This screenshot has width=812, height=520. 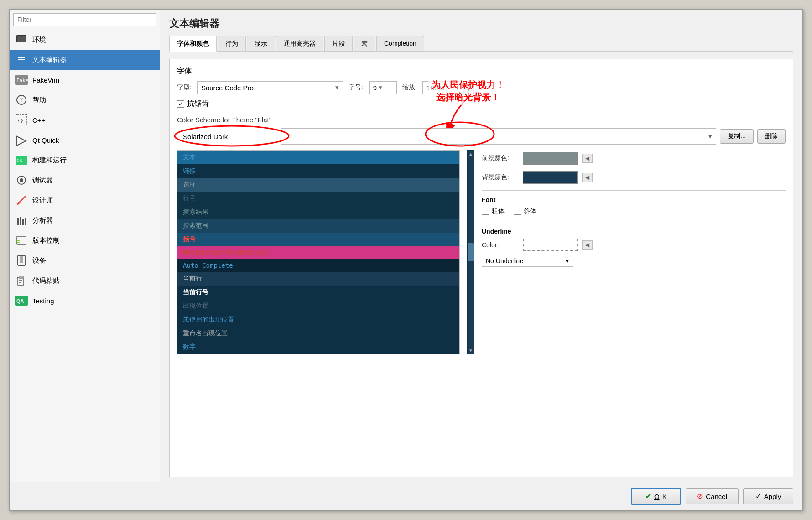 What do you see at coordinates (383, 88) in the screenshot?
I see `font-size-field: 9 ▾` at bounding box center [383, 88].